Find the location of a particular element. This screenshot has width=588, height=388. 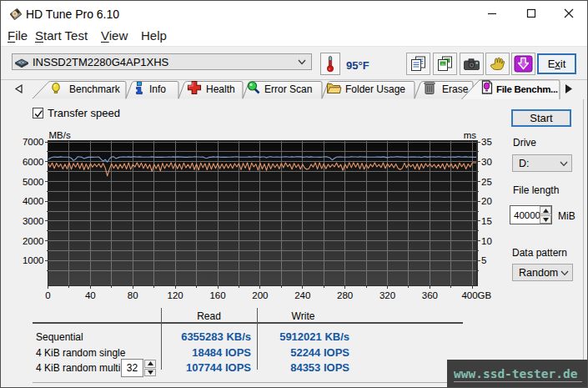

temperature-value: 95°F is located at coordinates (358, 65).